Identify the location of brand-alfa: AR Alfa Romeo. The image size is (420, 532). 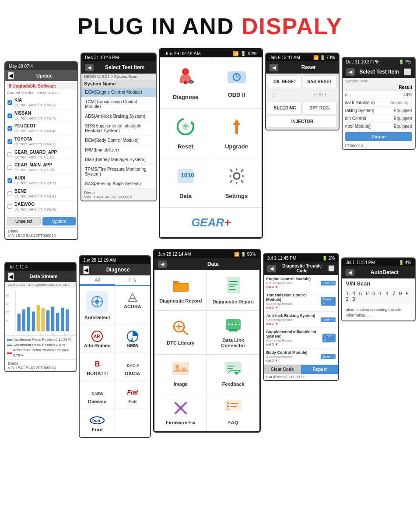
(97, 339).